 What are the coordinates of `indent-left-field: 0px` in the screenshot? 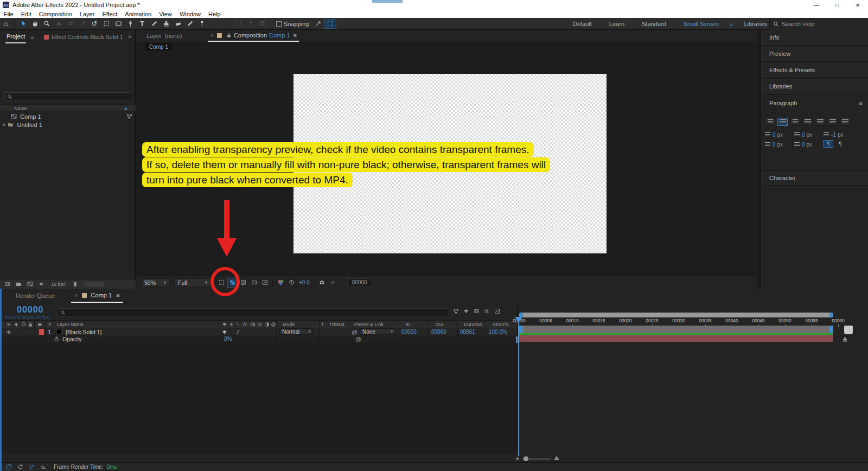 It's located at (774, 135).